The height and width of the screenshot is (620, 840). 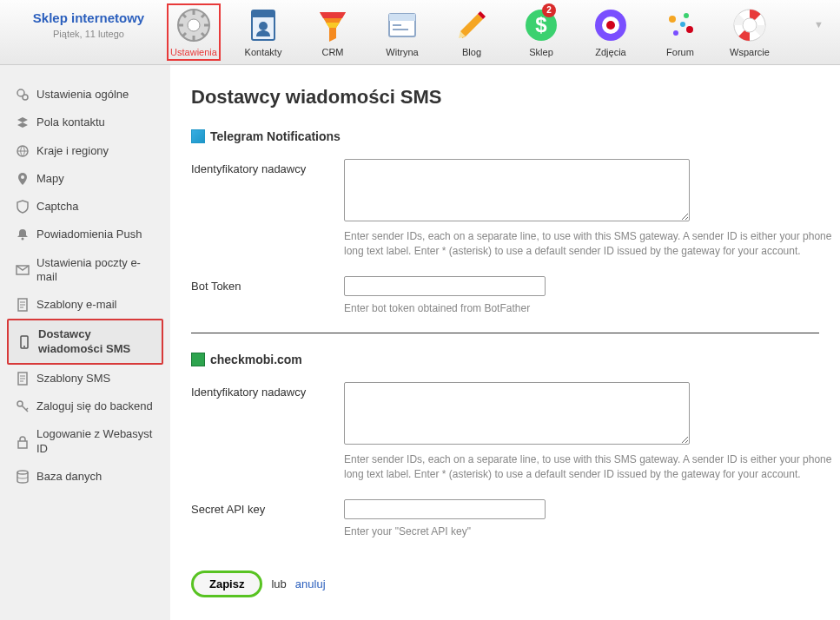 What do you see at coordinates (23, 477) in the screenshot?
I see `db-icon` at bounding box center [23, 477].